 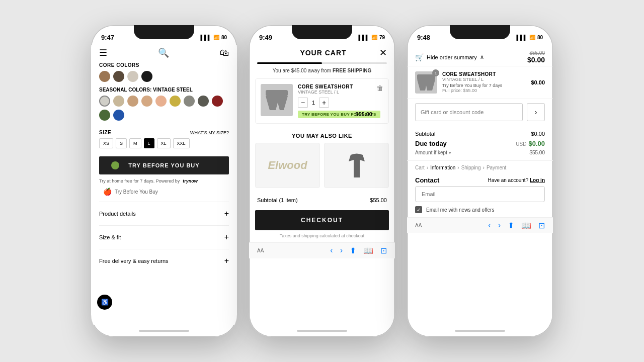 I want to click on product-details-row: Product details +, so click(x=164, y=214).